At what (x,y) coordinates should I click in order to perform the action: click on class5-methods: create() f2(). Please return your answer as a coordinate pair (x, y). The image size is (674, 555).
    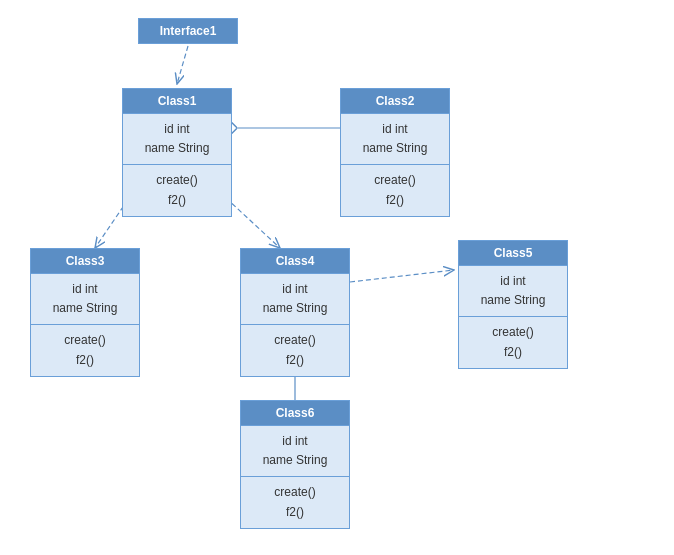
    Looking at the image, I should click on (513, 342).